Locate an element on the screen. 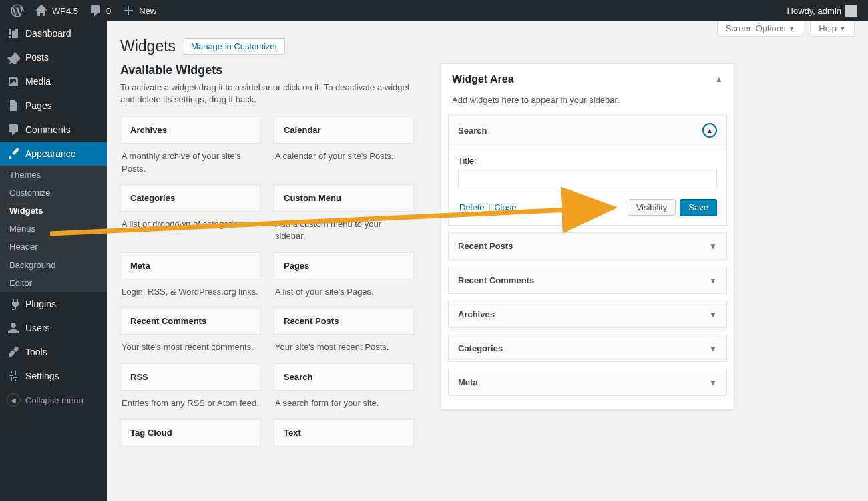 The height and width of the screenshot is (501, 868). screen-meta: Screen Options▼ Help▼ is located at coordinates (786, 29).